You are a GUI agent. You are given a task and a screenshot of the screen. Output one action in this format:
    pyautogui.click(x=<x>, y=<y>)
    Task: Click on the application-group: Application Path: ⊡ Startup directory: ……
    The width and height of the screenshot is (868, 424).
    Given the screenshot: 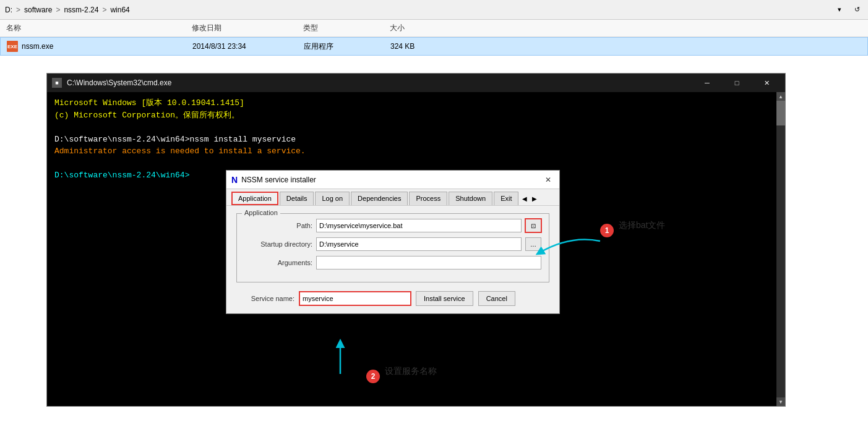 What is the action you would take?
    pyautogui.click(x=393, y=248)
    